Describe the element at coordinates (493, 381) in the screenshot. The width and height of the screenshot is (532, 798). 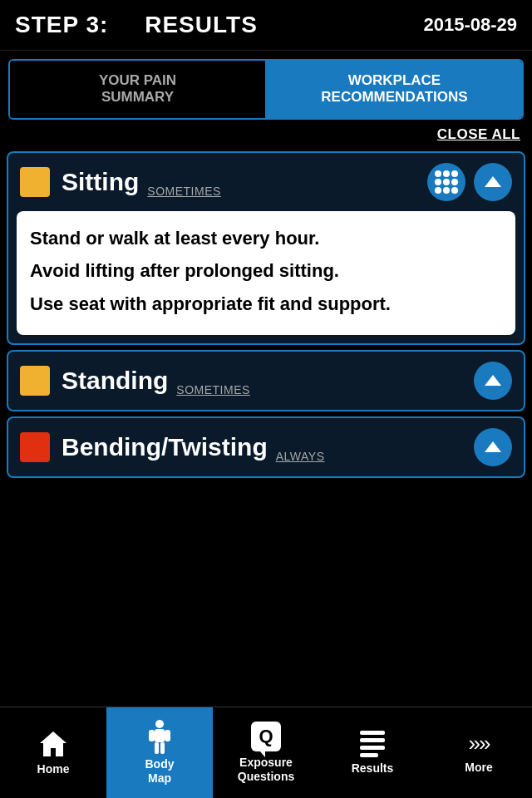
I see `standing-collapse-button` at that location.